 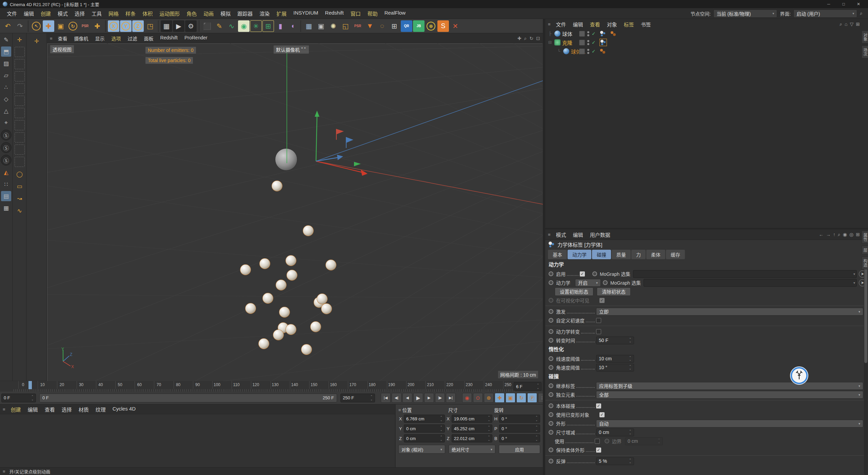 What do you see at coordinates (407, 26) in the screenshot?
I see `qr-badge: QR` at bounding box center [407, 26].